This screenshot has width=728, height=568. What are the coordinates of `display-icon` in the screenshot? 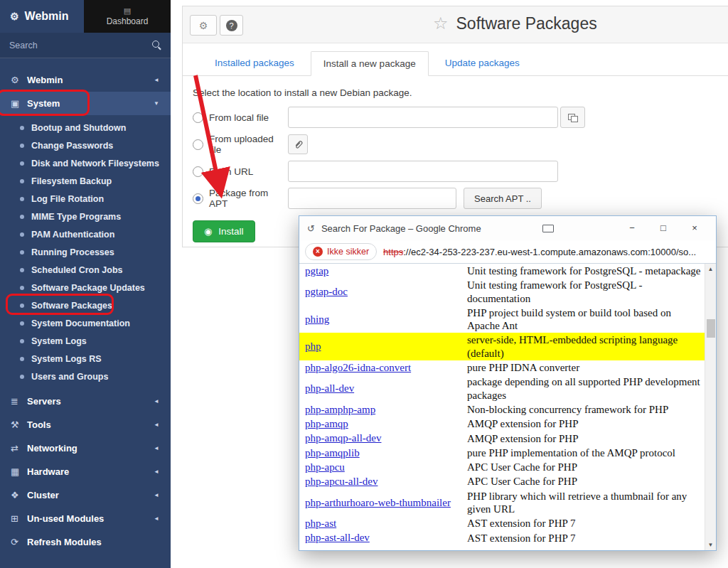 It's located at (548, 229).